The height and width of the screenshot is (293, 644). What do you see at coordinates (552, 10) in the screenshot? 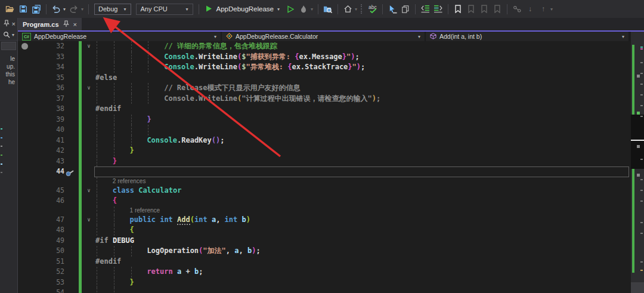
I see `toolbar-overflow-icon: ▾` at bounding box center [552, 10].